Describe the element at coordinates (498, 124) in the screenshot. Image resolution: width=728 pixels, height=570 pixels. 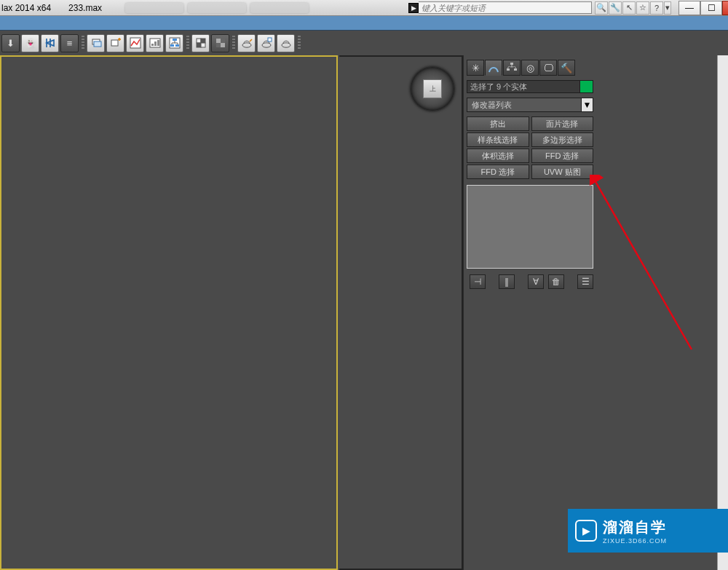
I see `preset-extrude: 挤出` at that location.